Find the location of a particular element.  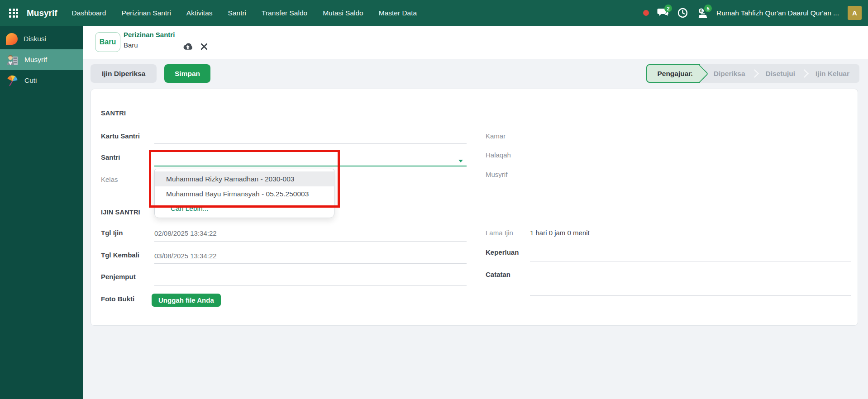

nav-item-santri: Santri is located at coordinates (237, 13).